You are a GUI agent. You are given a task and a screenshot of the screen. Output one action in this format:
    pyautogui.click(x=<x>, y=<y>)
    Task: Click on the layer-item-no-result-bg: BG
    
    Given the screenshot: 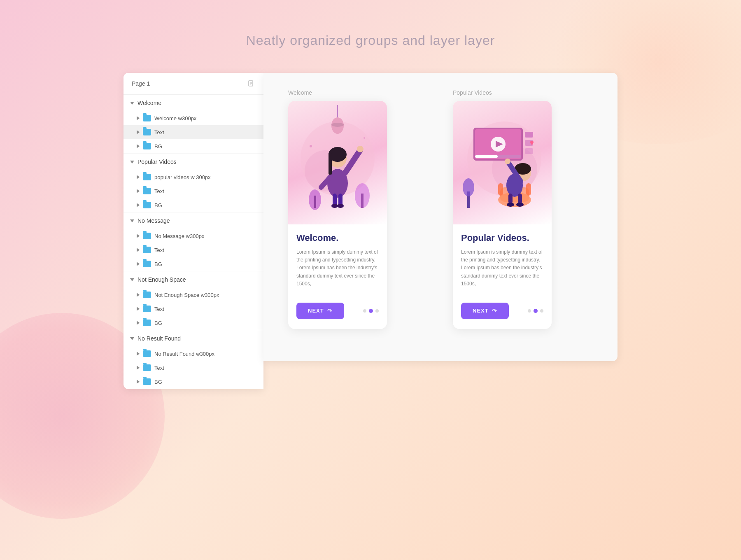 What is the action you would take?
    pyautogui.click(x=193, y=382)
    